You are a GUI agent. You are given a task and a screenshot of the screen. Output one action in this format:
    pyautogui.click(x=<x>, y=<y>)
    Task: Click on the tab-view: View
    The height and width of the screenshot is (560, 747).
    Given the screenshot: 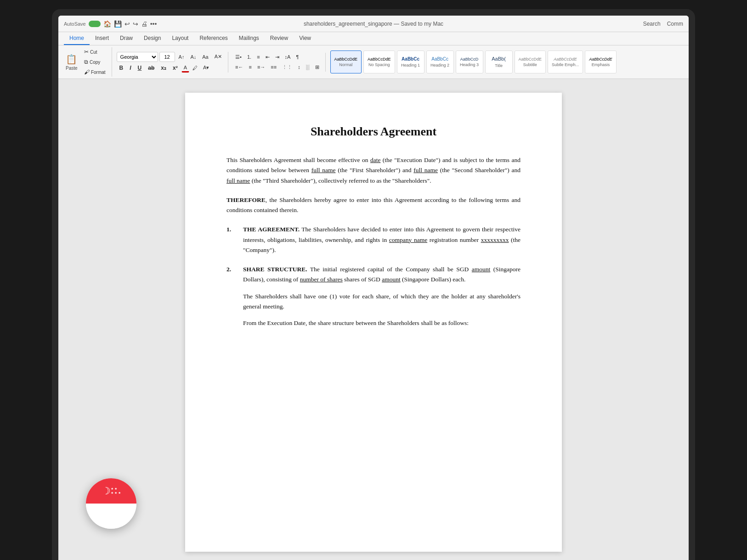 What is the action you would take?
    pyautogui.click(x=305, y=39)
    